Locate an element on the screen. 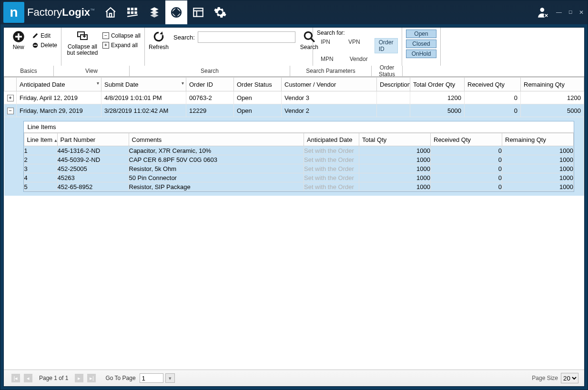 This screenshot has height=390, width=588. li-col-total: Total Qty is located at coordinates (395, 140).